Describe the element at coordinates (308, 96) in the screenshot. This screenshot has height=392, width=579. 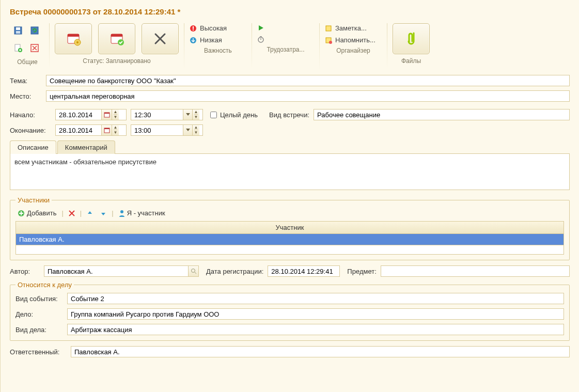
I see `place-field` at that location.